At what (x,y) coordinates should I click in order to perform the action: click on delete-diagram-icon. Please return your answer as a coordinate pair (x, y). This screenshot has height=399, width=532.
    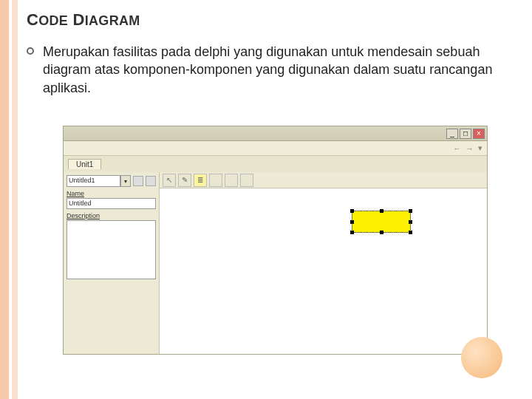
    Looking at the image, I should click on (151, 181).